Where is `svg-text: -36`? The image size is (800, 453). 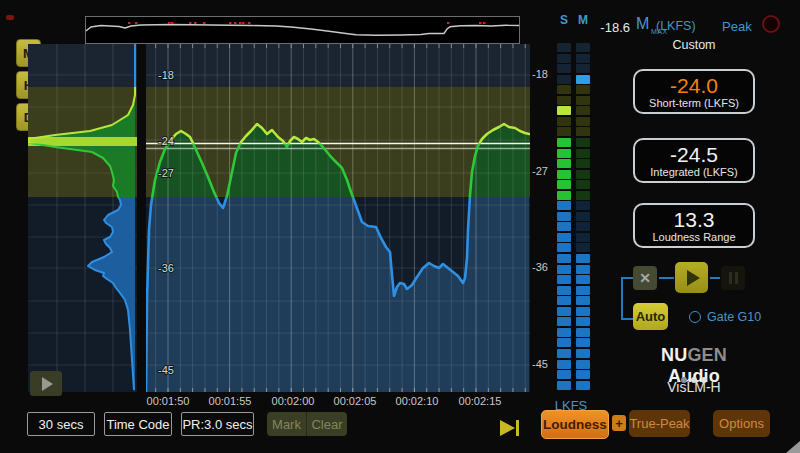
svg-text: -36 is located at coordinates (166, 268).